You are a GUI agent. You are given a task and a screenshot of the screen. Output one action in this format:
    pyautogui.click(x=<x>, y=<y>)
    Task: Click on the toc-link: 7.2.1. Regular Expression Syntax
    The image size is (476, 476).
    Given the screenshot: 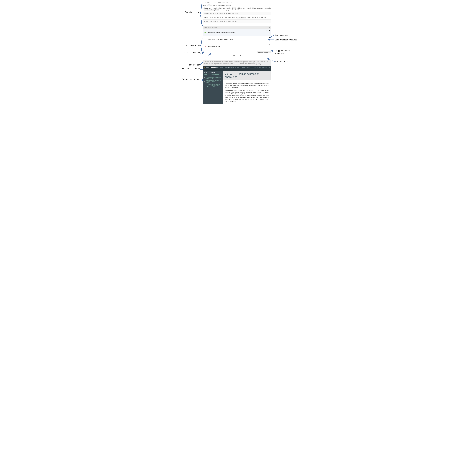 What is the action you would take?
    pyautogui.click(x=213, y=77)
    